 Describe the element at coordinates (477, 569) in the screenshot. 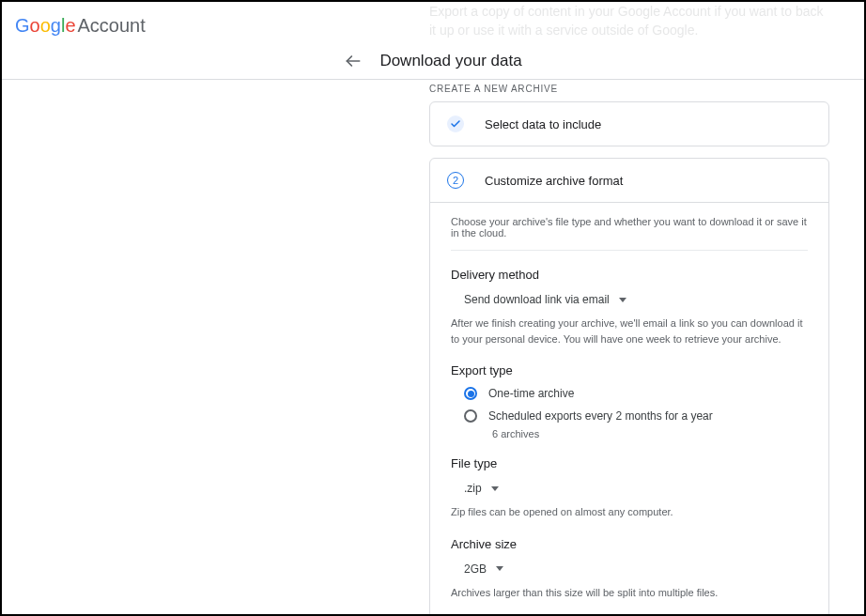

I see `archive-size-select: 2GB` at that location.